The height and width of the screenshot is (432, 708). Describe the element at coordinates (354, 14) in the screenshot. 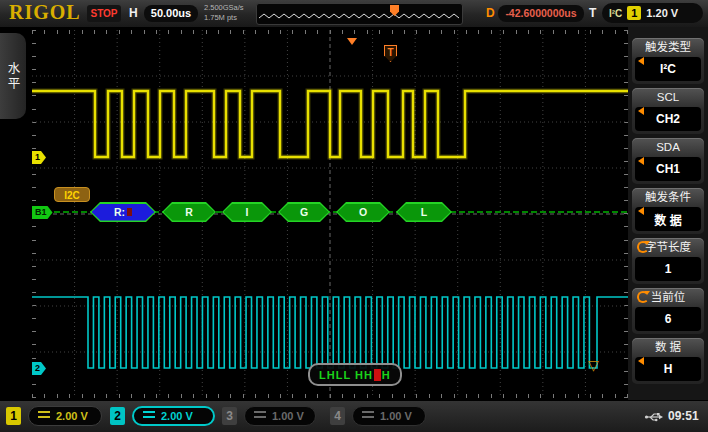

I see `top-status-bar: RIGOL STOP H 50.00us 2.500GSa/s 1.75M pt…` at that location.